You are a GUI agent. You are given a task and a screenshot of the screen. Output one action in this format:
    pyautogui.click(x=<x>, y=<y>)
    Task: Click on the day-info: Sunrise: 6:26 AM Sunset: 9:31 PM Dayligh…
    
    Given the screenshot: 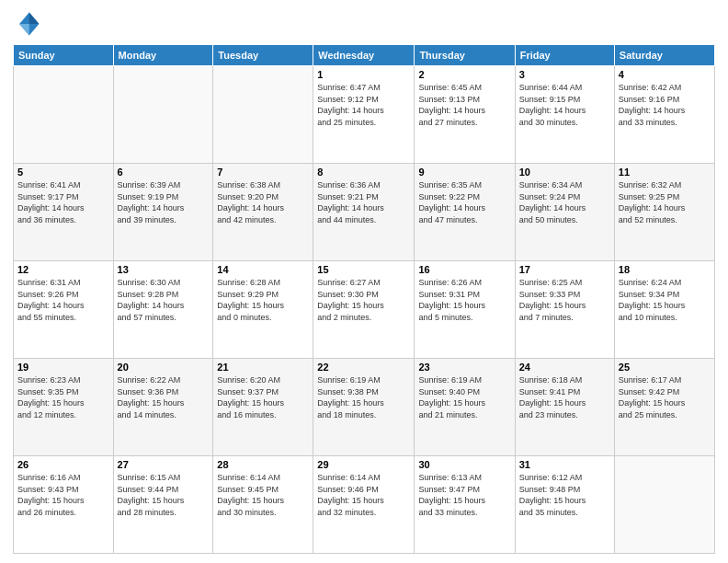 What is the action you would take?
    pyautogui.click(x=464, y=300)
    